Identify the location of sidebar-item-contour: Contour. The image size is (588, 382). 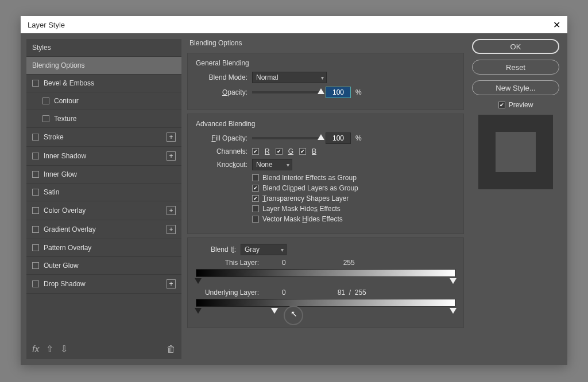
(104, 101).